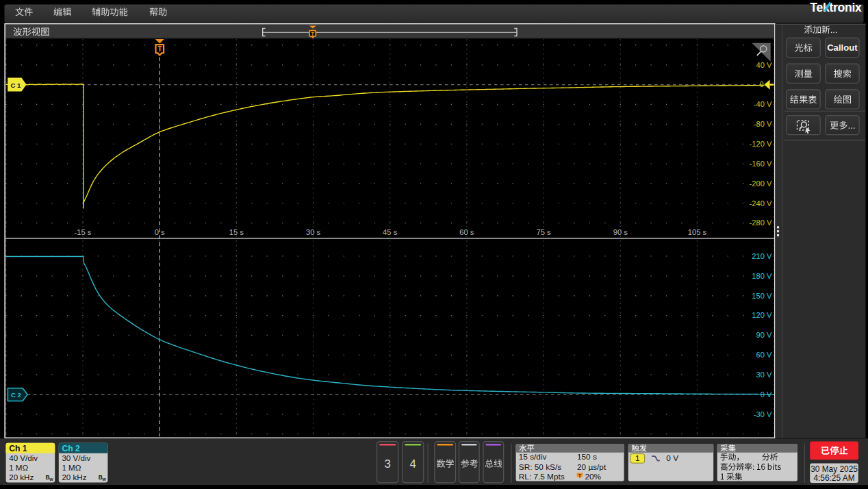 This screenshot has width=868, height=489. What do you see at coordinates (16, 394) in the screenshot?
I see `svg-text: C 2` at bounding box center [16, 394].